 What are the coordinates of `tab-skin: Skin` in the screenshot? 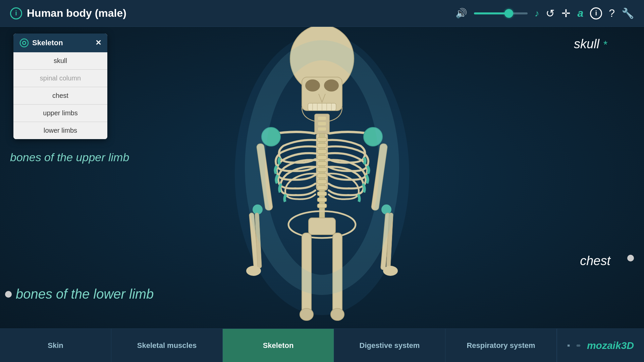 It's located at (56, 345).